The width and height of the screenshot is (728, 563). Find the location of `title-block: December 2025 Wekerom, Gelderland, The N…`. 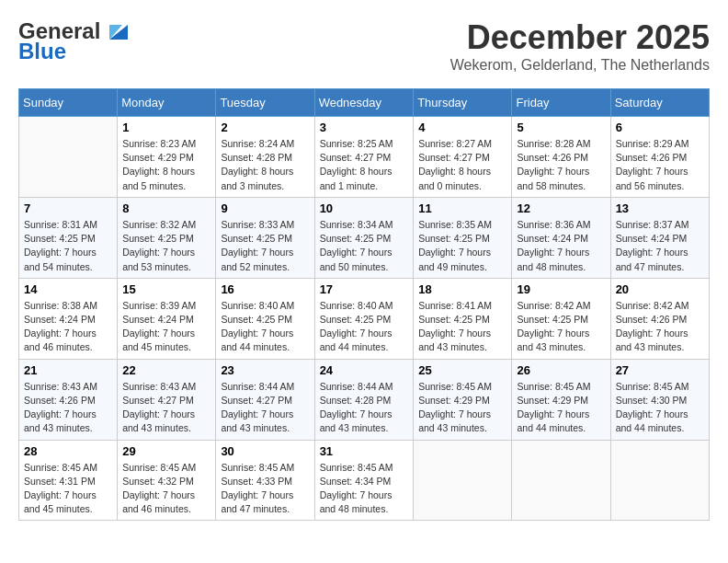

title-block: December 2025 Wekerom, Gelderland, The N… is located at coordinates (580, 46).